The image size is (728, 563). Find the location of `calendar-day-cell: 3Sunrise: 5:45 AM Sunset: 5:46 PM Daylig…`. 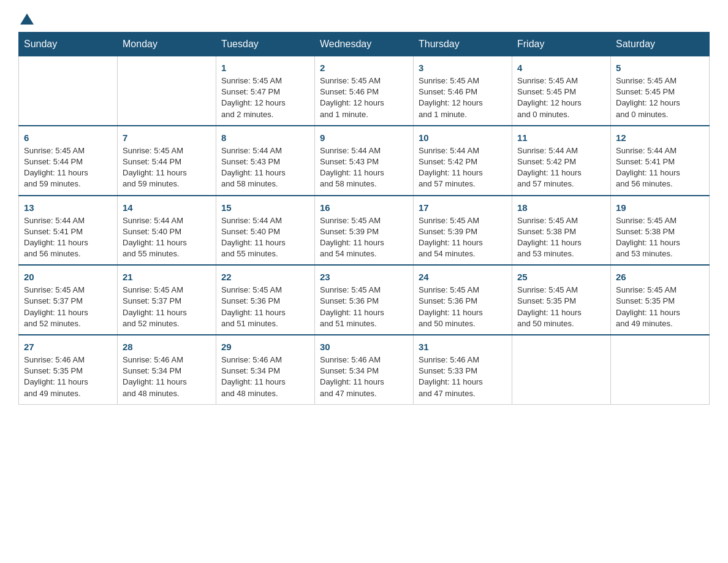

calendar-day-cell: 3Sunrise: 5:45 AM Sunset: 5:46 PM Daylig… is located at coordinates (463, 91).